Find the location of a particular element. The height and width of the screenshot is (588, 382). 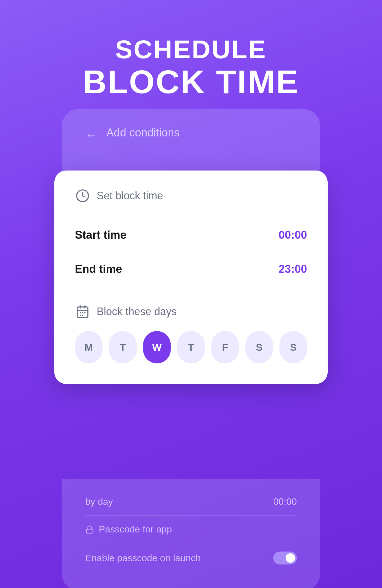

passcode-label: Passcode for app is located at coordinates (135, 529).